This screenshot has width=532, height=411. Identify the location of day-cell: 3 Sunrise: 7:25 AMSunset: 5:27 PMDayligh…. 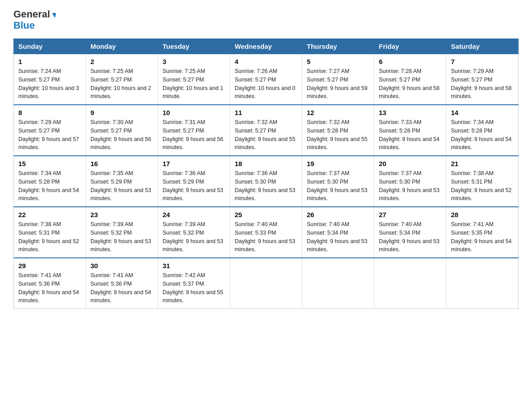
(194, 80).